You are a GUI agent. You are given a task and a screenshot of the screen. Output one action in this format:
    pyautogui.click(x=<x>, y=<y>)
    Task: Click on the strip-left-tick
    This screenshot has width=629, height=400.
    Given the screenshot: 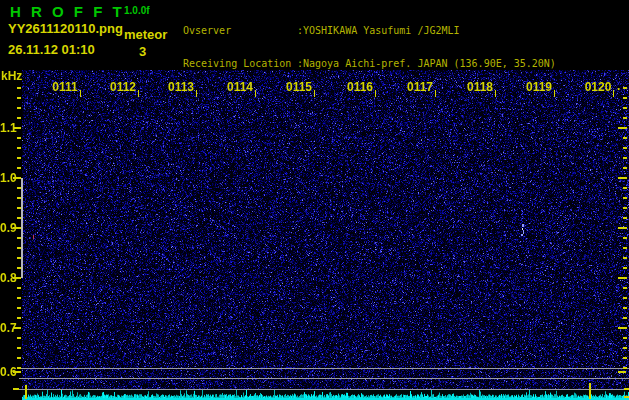 What is the action you would take?
    pyautogui.click(x=16, y=389)
    